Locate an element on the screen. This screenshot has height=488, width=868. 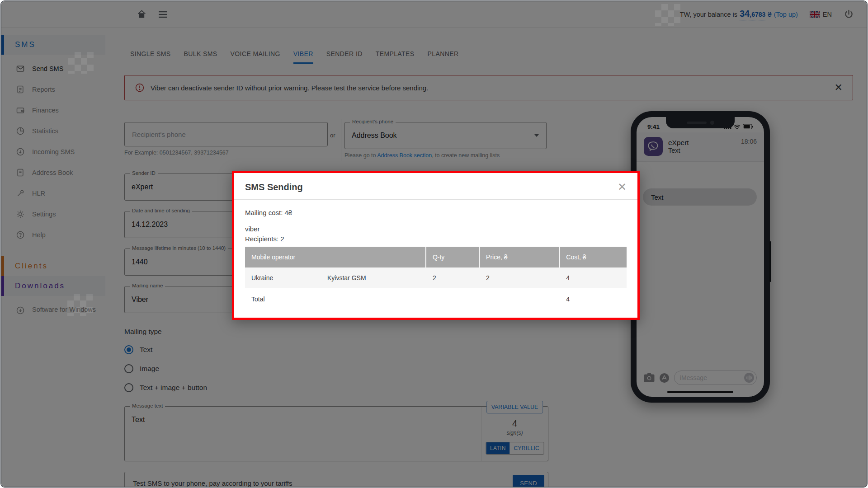
total-price-cell is located at coordinates (520, 299).